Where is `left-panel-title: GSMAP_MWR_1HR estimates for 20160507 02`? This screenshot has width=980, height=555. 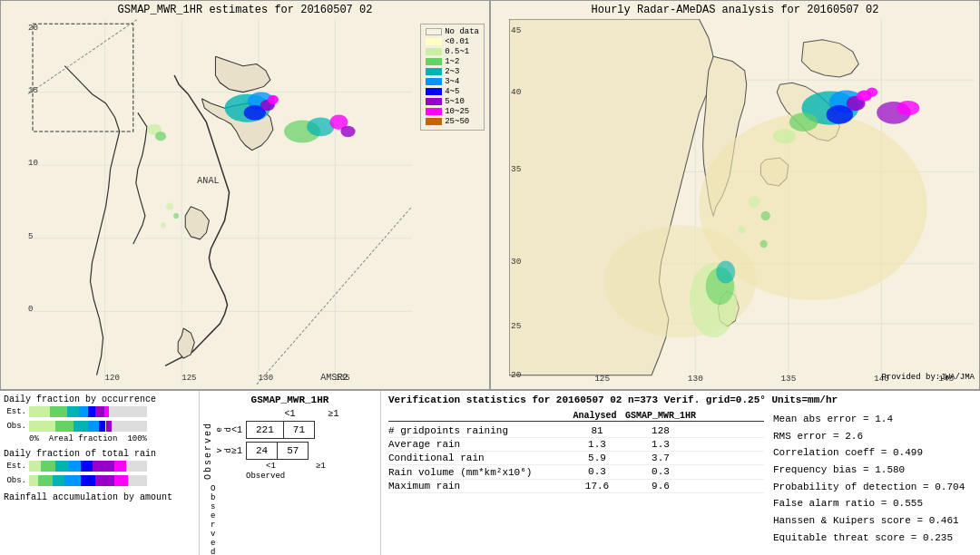
left-panel-title: GSMAP_MWR_1HR estimates for 20160507 02 is located at coordinates (245, 10).